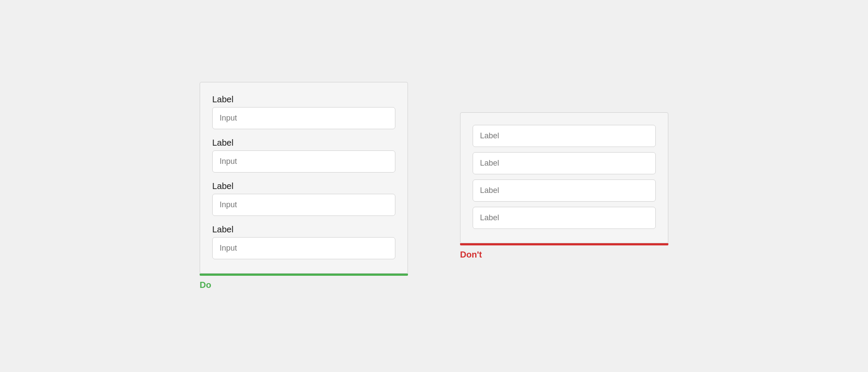 The width and height of the screenshot is (868, 372). Describe the element at coordinates (304, 100) in the screenshot. I see `do-field-label-1: Label` at that location.